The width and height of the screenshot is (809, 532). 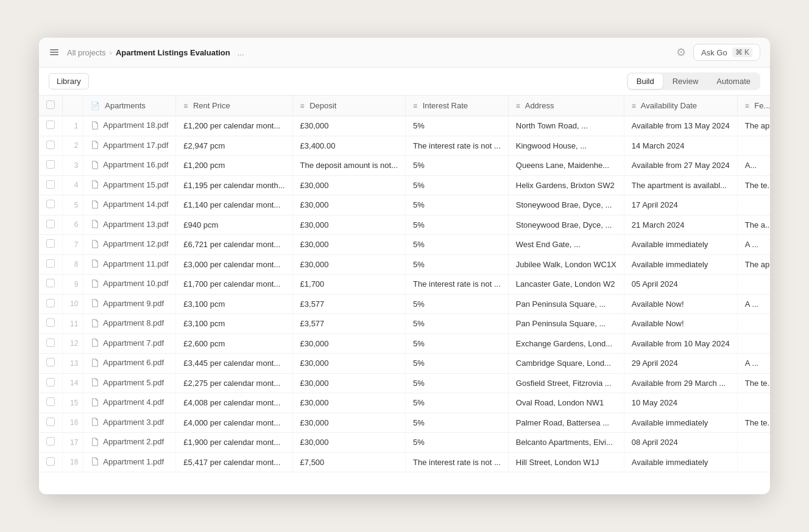 What do you see at coordinates (130, 343) in the screenshot?
I see `row-name: Appartment 7.pdf` at bounding box center [130, 343].